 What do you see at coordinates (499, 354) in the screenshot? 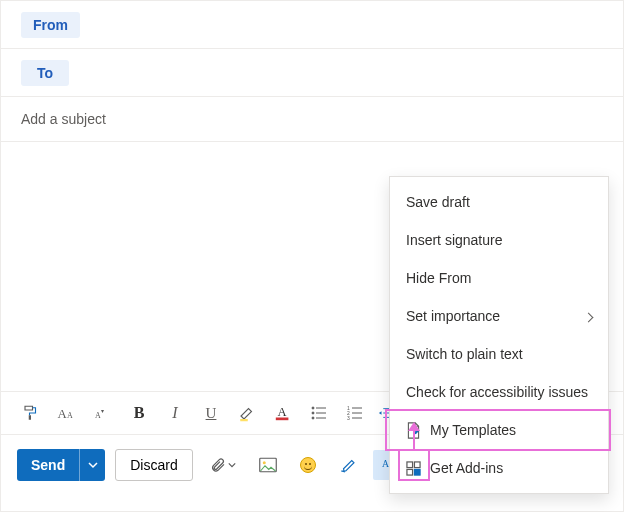
I see `menu-switch-plain-text: Switch to plain text` at bounding box center [499, 354].